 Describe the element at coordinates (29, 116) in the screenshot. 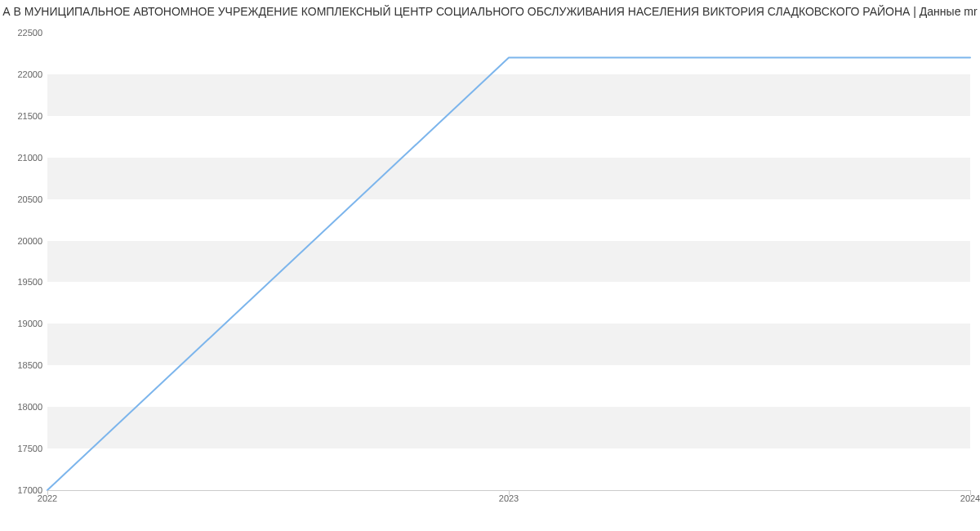

I see `y-tick-label: 21500` at that location.